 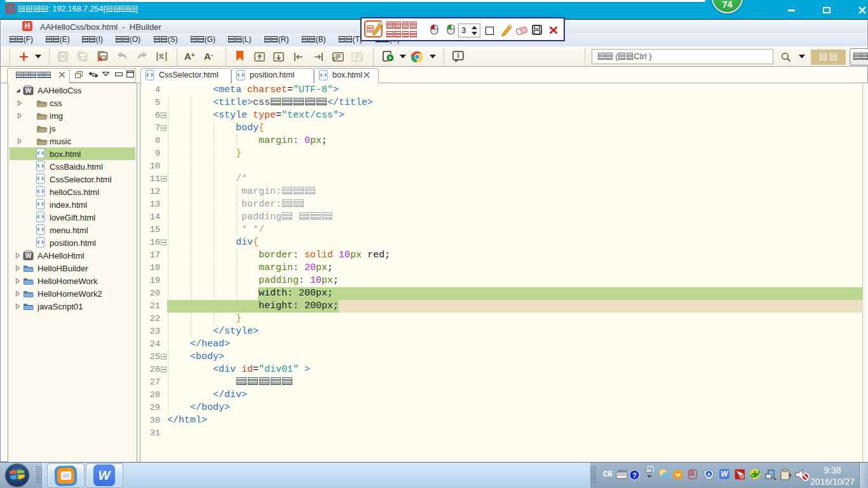 What do you see at coordinates (709, 474) in the screenshot?
I see `svg-text: A` at bounding box center [709, 474].